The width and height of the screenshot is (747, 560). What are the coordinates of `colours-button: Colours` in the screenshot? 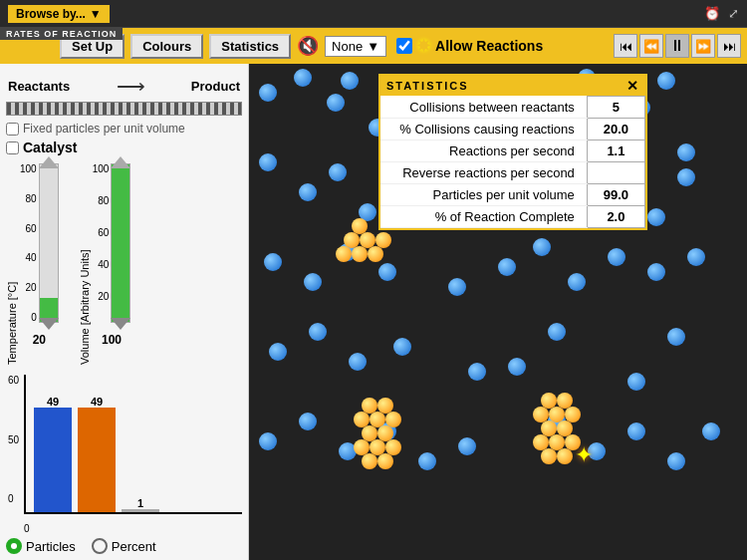 It's located at (167, 46).